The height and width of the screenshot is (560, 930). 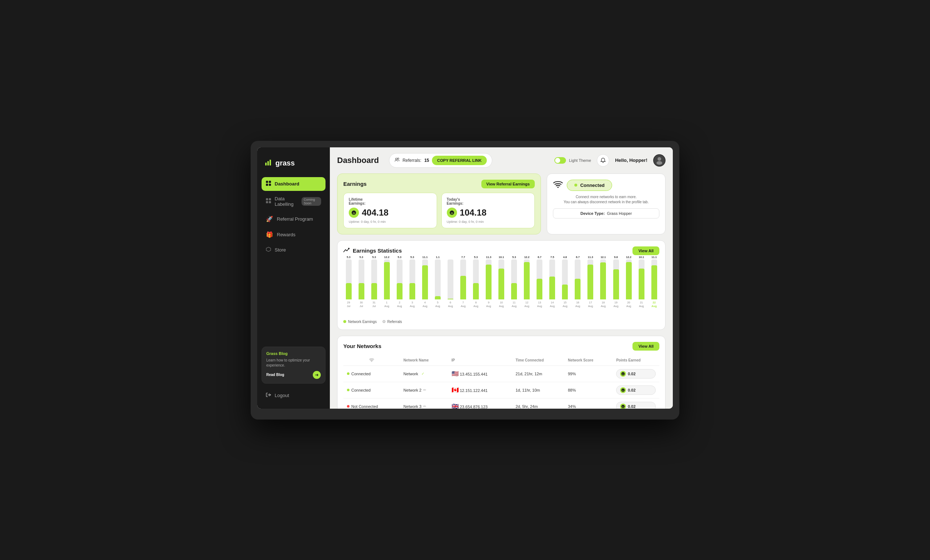 What do you see at coordinates (606, 200) in the screenshot?
I see `connection-description: Connect more networks to earn more.You c…` at bounding box center [606, 200].